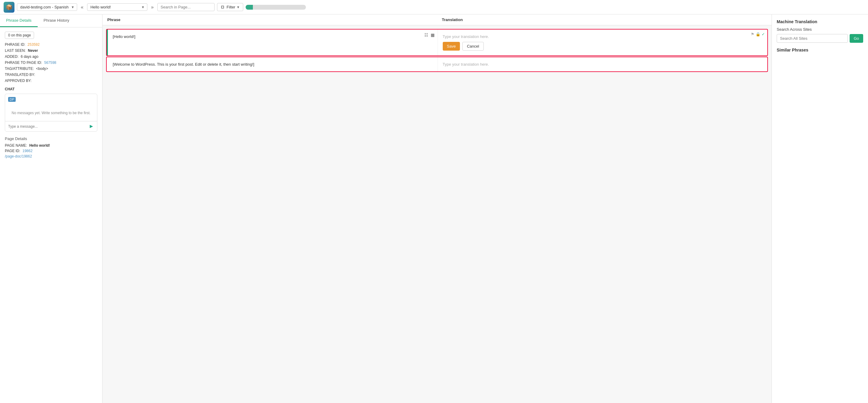 The image size is (868, 403). What do you see at coordinates (434, 7) in the screenshot?
I see `top-nav: 📦 david-testing.com - Spanish ▾ « Hello …` at bounding box center [434, 7].